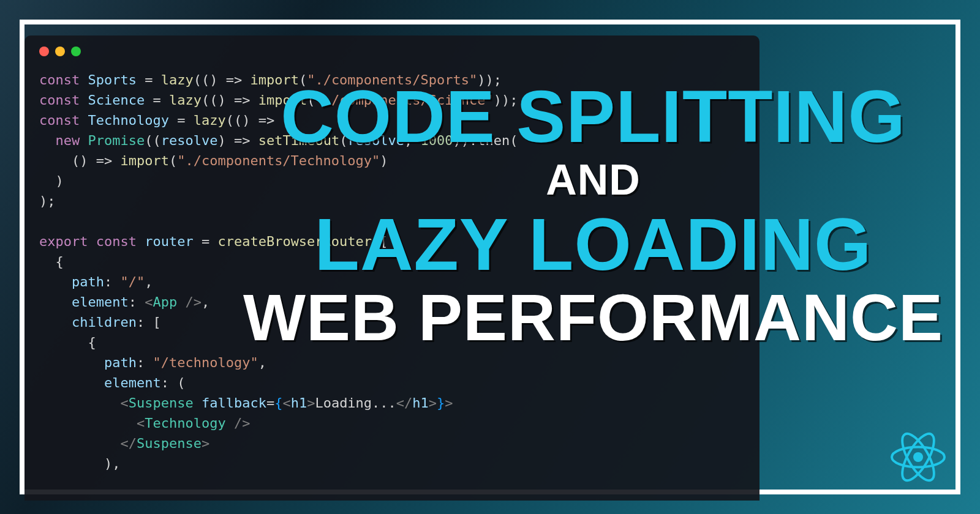 The height and width of the screenshot is (514, 980). I want to click on title-line-3: LAZY LOADING, so click(593, 244).